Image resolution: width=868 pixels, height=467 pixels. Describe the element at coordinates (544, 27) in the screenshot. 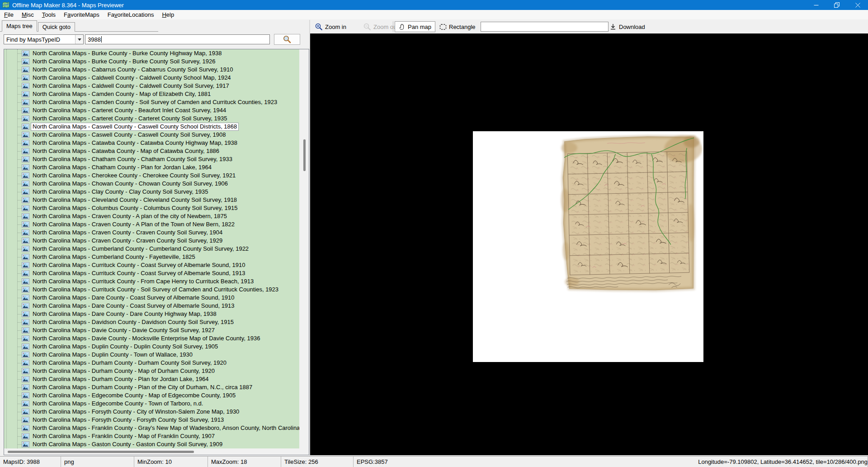

I see `coordinates-input` at that location.